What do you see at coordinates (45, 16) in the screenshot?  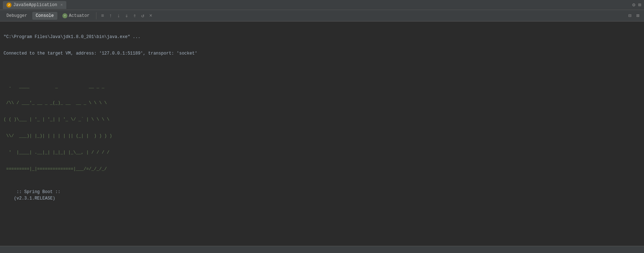 I see `tab-console: Console` at bounding box center [45, 16].